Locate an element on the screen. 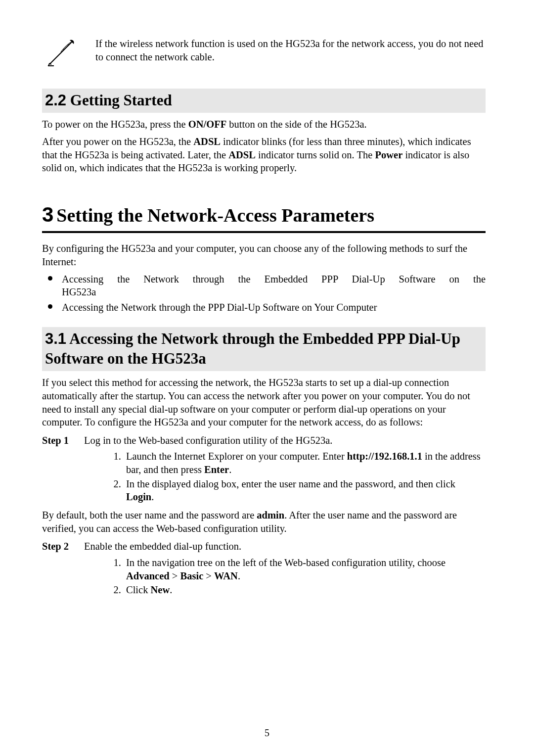  list-item: Launch the Internet Explorer on your com… is located at coordinates (305, 463).